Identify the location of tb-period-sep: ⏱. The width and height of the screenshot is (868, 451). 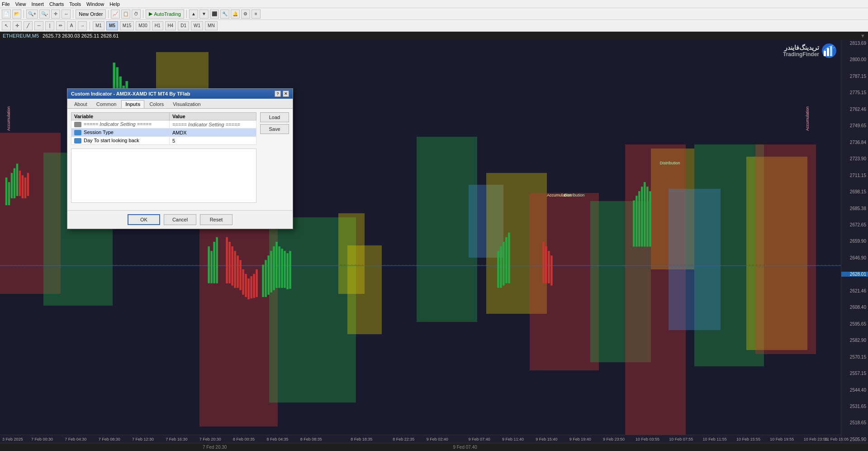
(136, 14).